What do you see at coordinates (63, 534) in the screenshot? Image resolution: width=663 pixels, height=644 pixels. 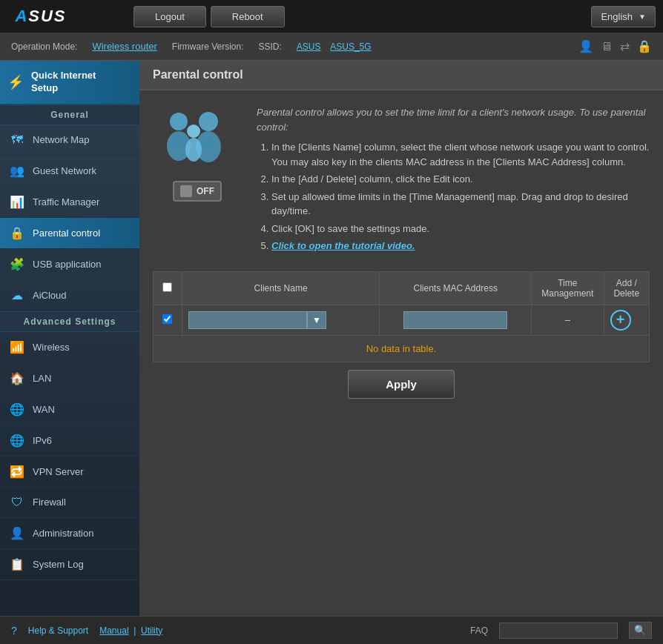 I see `sidebar-label-administration: Administration` at bounding box center [63, 534].